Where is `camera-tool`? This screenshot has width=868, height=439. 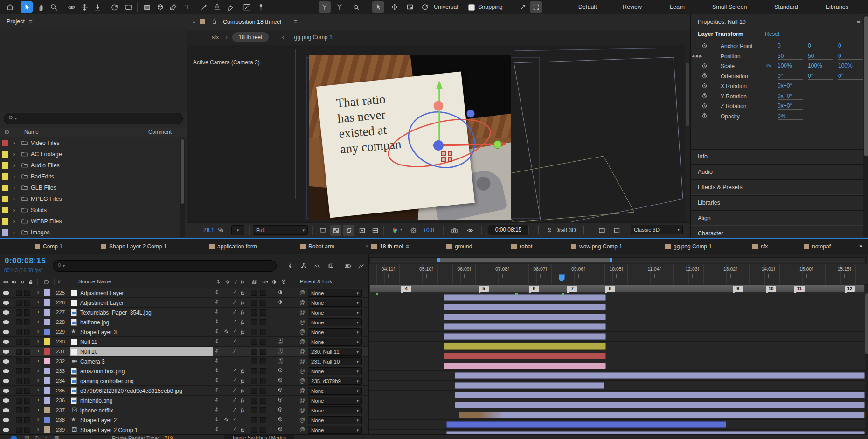 camera-tool is located at coordinates (128, 7).